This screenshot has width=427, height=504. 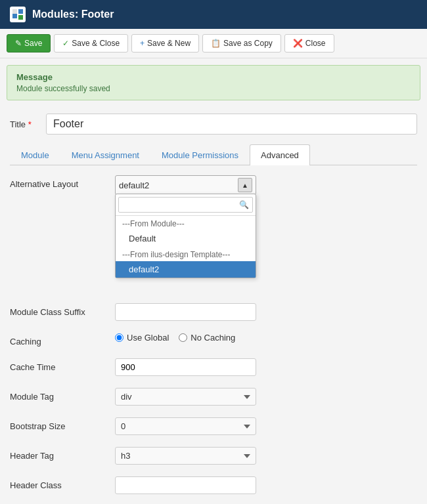 What do you see at coordinates (266, 312) in the screenshot?
I see `module-class-suffix-control` at bounding box center [266, 312].